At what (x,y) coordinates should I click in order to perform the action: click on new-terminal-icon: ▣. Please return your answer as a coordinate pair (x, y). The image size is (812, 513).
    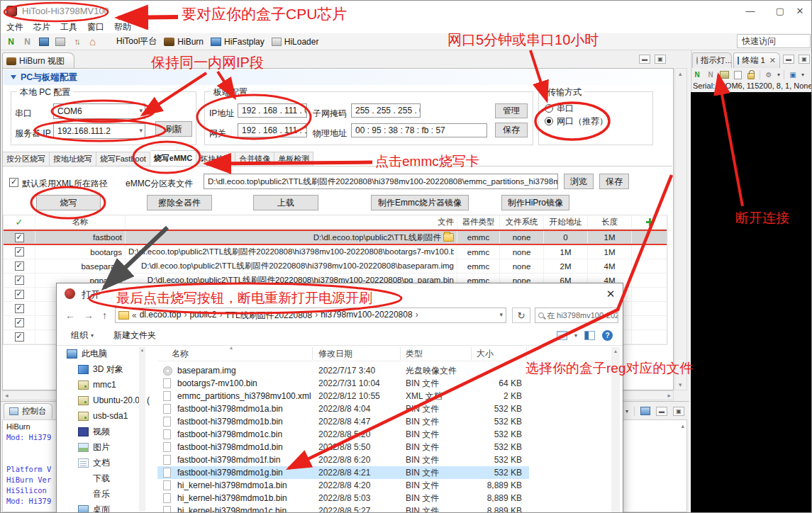
    Looking at the image, I should click on (793, 75).